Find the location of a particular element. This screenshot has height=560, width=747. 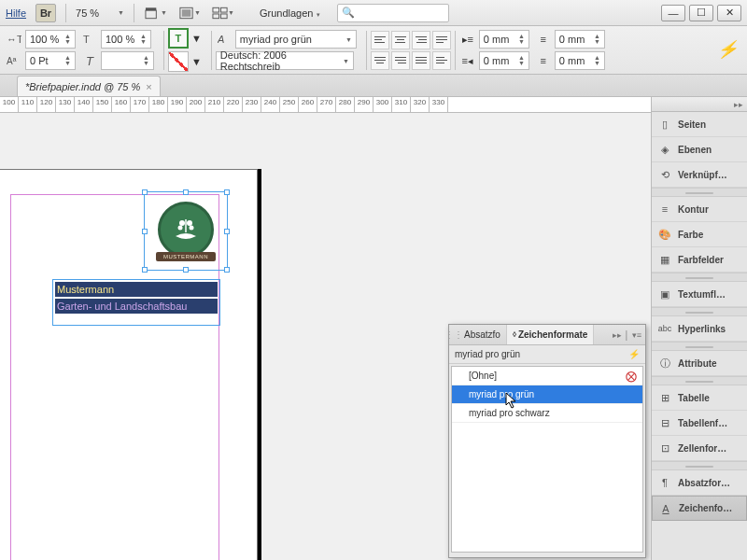

charstyle-icon: A is located at coordinates (224, 39).